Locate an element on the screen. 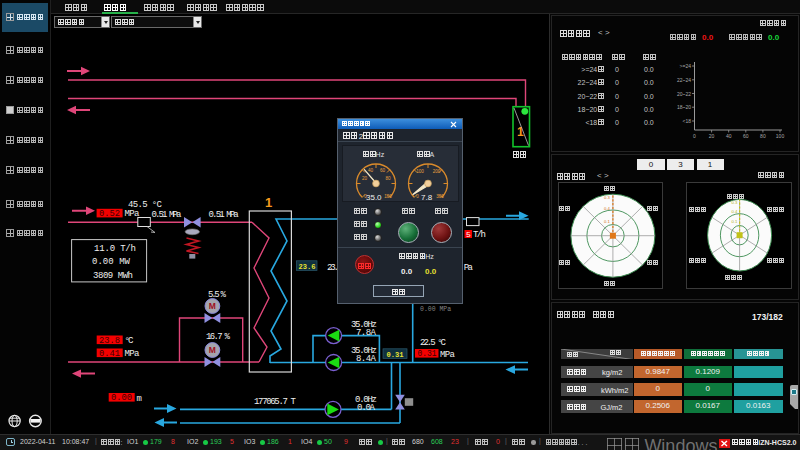 Image resolution: width=800 pixels, height=450 pixels. svg-text: 23.6 is located at coordinates (308, 266).